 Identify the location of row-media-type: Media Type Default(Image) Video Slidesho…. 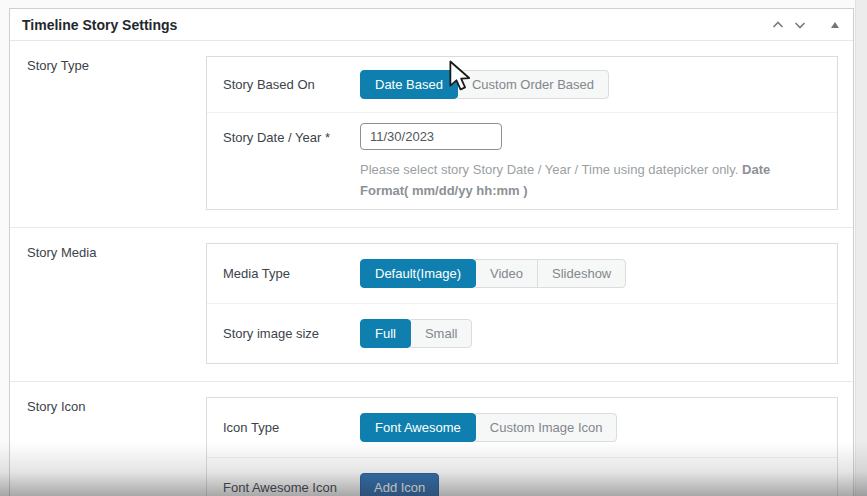
(522, 274).